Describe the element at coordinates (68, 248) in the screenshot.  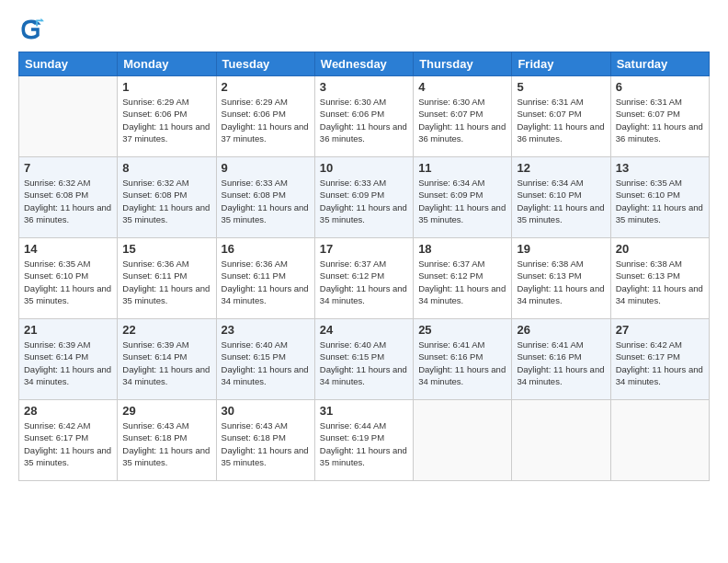
I see `day-number: 14` at that location.